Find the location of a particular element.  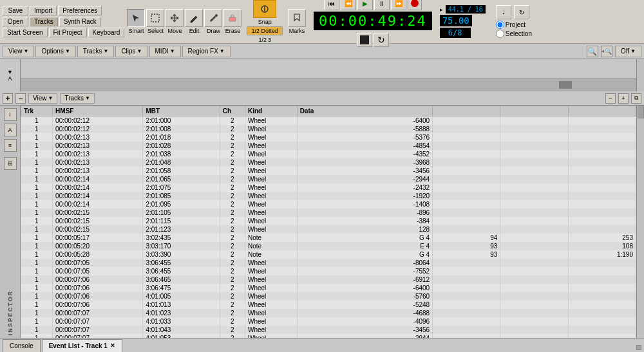

table-row: 100:00:02:152:01:1152Wheel-384 is located at coordinates (328, 221).